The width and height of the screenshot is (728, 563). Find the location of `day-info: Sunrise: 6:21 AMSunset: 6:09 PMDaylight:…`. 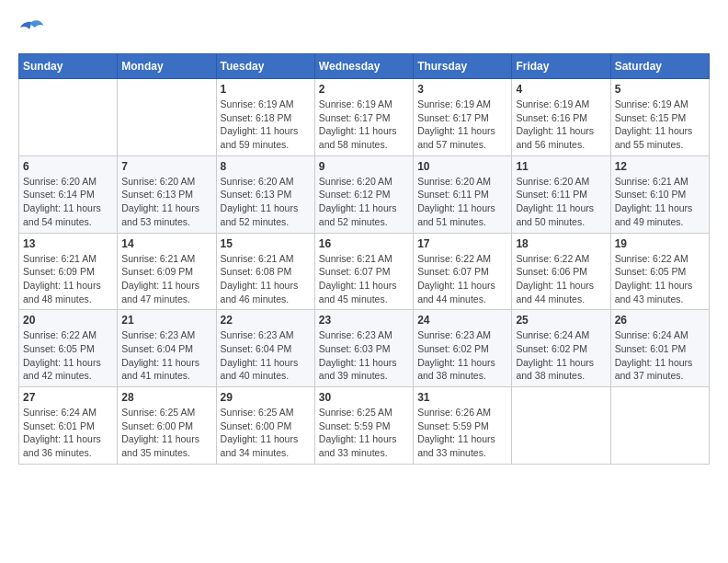

day-info: Sunrise: 6:21 AMSunset: 6:09 PMDaylight:… is located at coordinates (166, 280).